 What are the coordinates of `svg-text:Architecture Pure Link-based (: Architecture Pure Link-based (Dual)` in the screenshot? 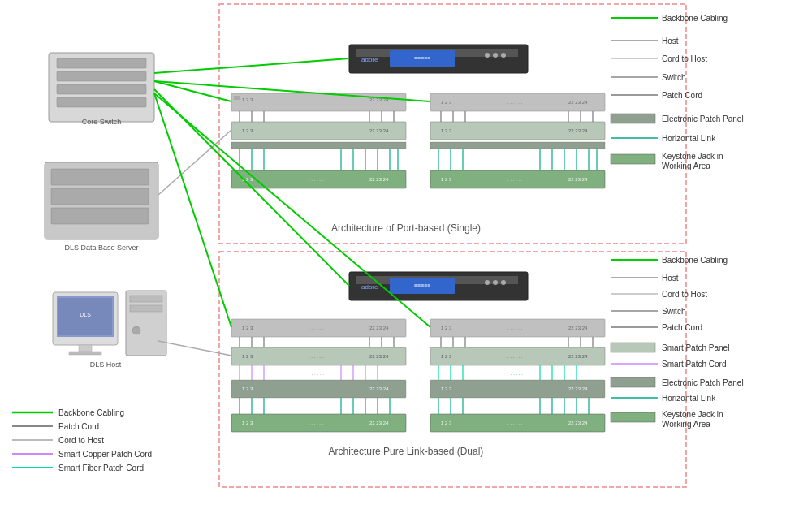 It's located at (406, 451).